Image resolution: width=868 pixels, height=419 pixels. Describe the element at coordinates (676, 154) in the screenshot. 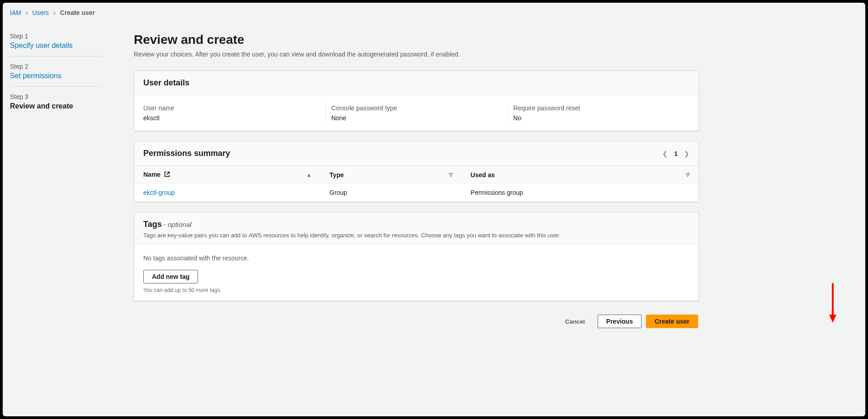

I see `pagination: ❮ 1 ❯` at that location.